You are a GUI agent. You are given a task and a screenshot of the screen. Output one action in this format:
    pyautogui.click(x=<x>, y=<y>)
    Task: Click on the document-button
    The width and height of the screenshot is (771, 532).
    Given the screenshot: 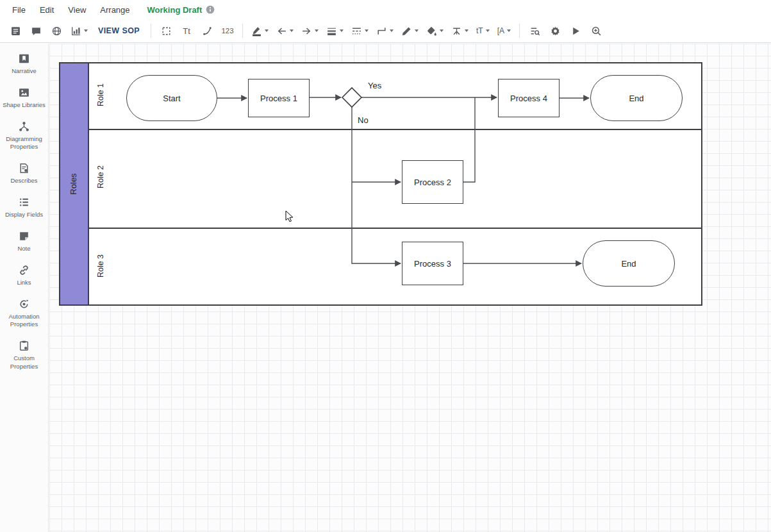 What is the action you would take?
    pyautogui.click(x=15, y=31)
    